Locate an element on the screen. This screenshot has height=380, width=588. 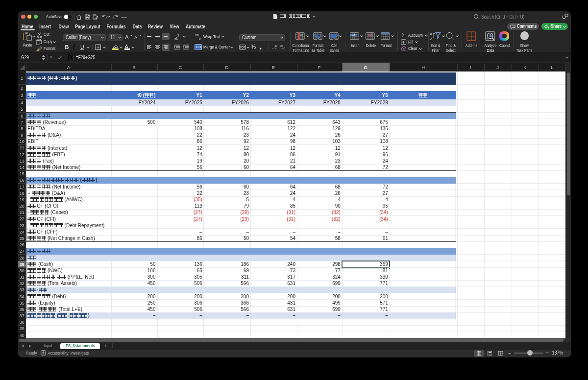
svg-text: A is located at coordinates (431, 34).